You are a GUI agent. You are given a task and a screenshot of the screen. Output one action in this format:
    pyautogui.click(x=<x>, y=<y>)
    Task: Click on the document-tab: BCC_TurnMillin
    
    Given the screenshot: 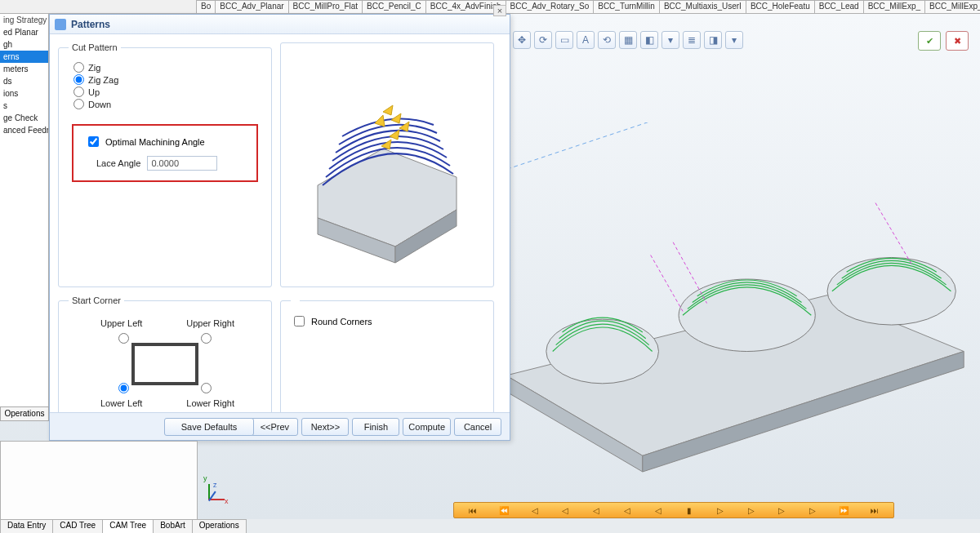 What is the action you would take?
    pyautogui.click(x=626, y=7)
    